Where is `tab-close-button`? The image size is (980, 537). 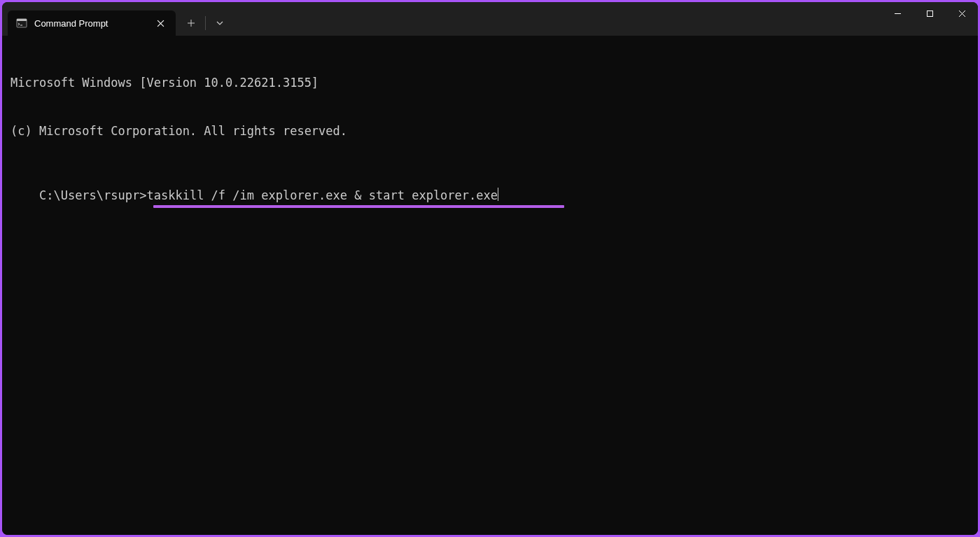
tab-close-button is located at coordinates (160, 23).